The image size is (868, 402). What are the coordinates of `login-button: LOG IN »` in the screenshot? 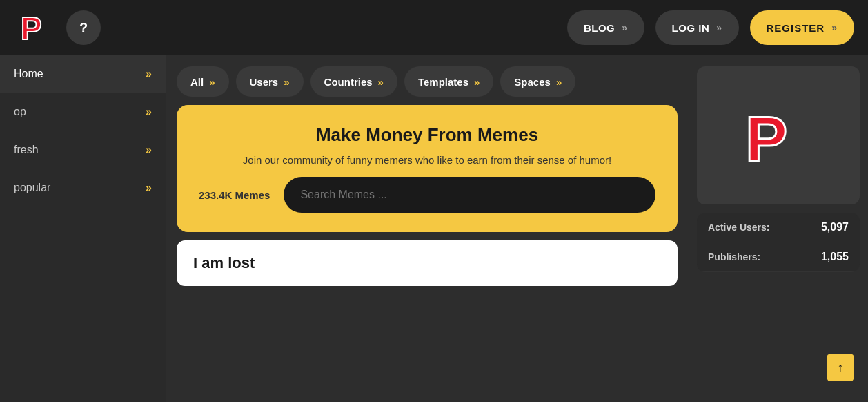 It's located at (697, 28).